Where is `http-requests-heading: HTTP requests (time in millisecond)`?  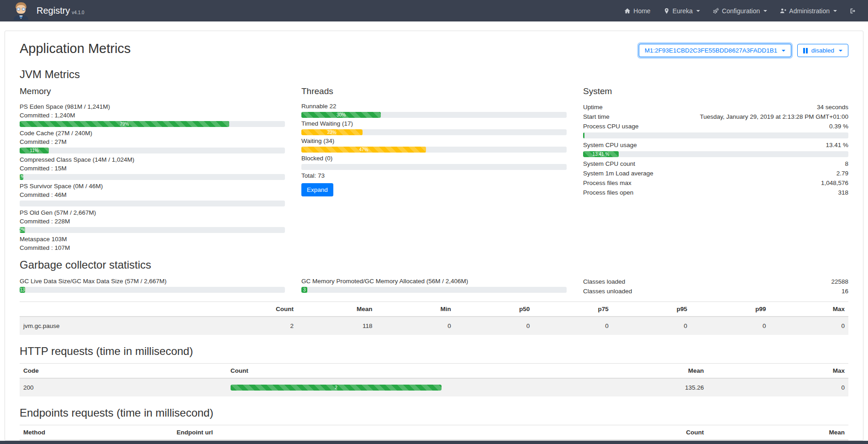
http-requests-heading: HTTP requests (time in millisecond) is located at coordinates (434, 351).